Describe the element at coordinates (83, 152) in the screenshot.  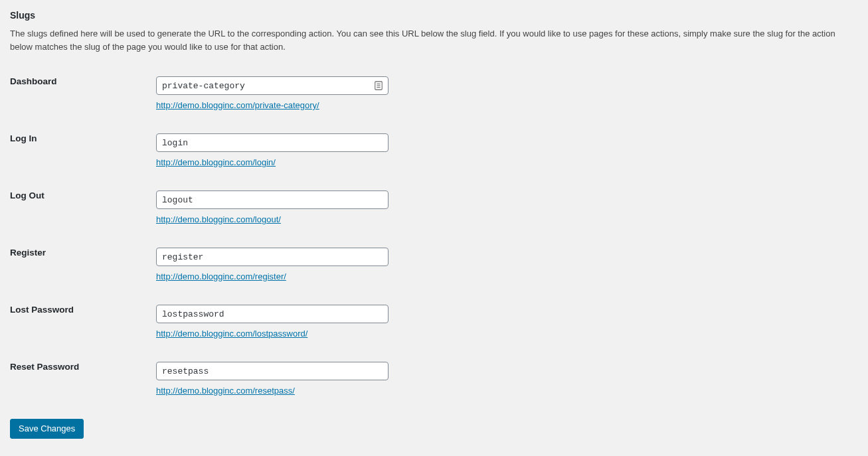
I see `login-label: Log In` at that location.